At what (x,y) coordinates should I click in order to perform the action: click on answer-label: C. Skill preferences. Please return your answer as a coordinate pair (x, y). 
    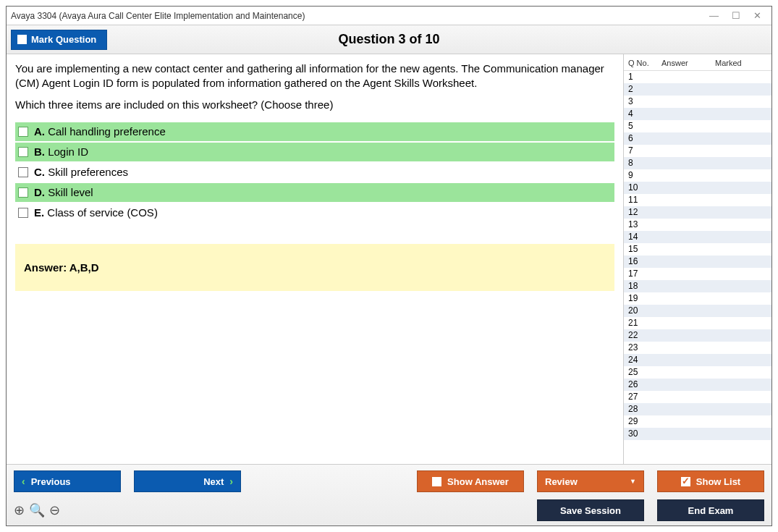
    Looking at the image, I should click on (81, 172).